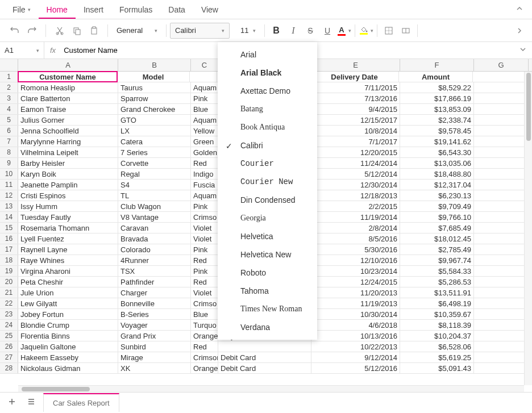  What do you see at coordinates (267, 273) in the screenshot?
I see `font-menu-item: Roboto` at bounding box center [267, 273].